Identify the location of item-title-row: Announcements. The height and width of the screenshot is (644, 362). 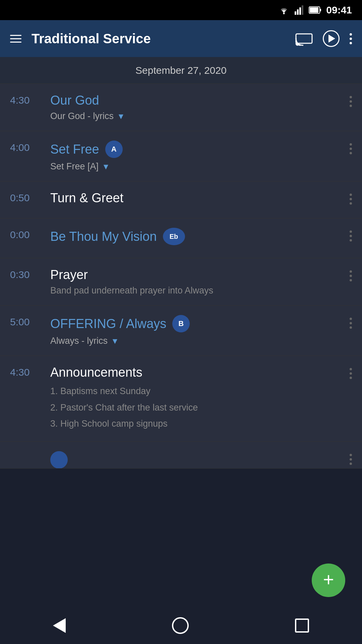
(195, 372).